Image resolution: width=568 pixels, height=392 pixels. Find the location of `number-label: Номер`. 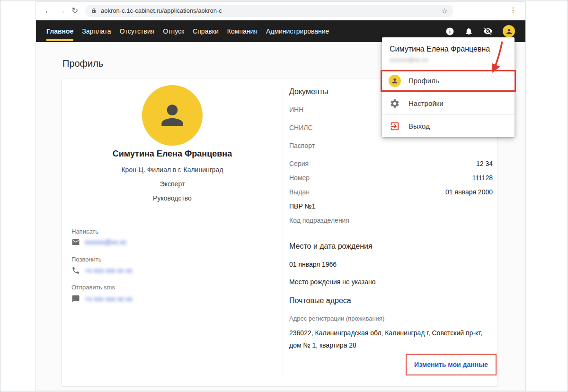

number-label: Номер is located at coordinates (299, 178).